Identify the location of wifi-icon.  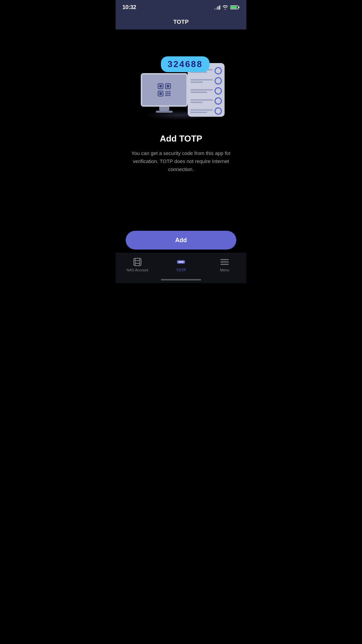
(225, 7).